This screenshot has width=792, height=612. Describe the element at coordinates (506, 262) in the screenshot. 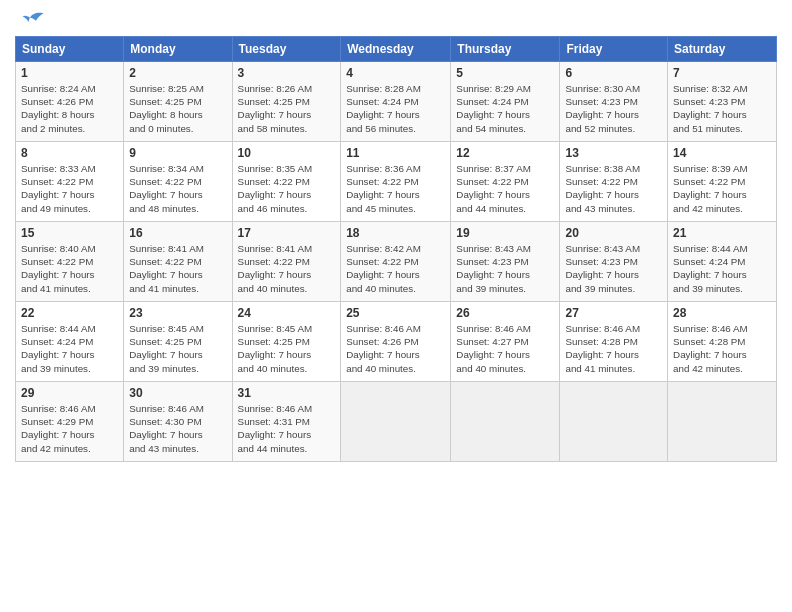

I see `calendar-cell: 19Sunrise: 8:43 AMSunset: 4:23 PMDayligh…` at that location.